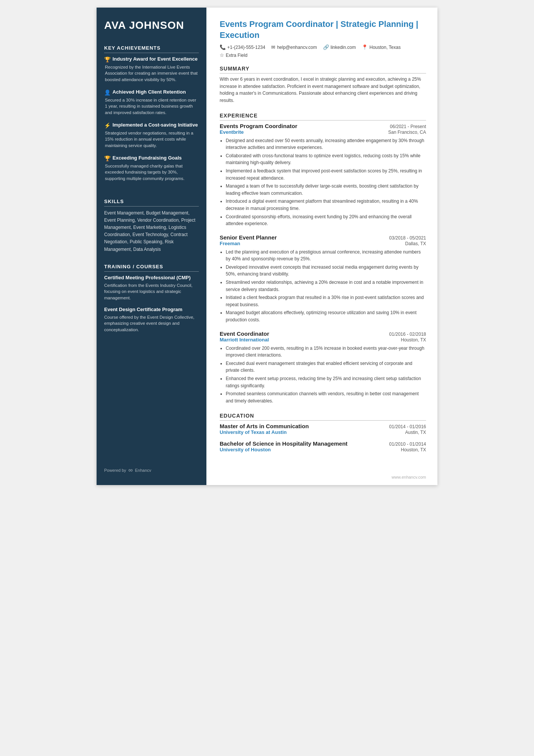 The image size is (534, 756). What do you see at coordinates (108, 92) in the screenshot?
I see `achievement-icon: 👤` at bounding box center [108, 92].